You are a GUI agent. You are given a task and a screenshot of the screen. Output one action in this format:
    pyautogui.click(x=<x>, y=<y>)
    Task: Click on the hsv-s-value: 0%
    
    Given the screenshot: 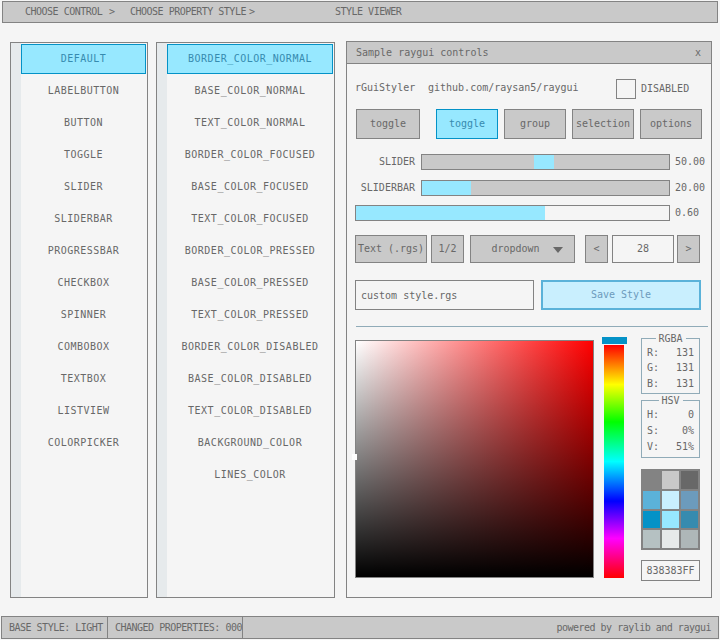 What is the action you would take?
    pyautogui.click(x=688, y=430)
    